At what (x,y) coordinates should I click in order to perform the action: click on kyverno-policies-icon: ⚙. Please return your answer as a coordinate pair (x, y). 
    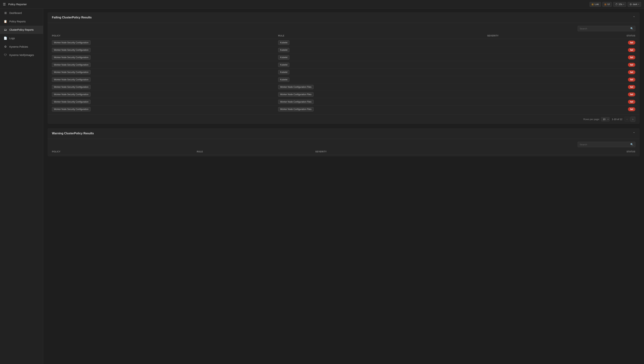
    Looking at the image, I should click on (6, 47).